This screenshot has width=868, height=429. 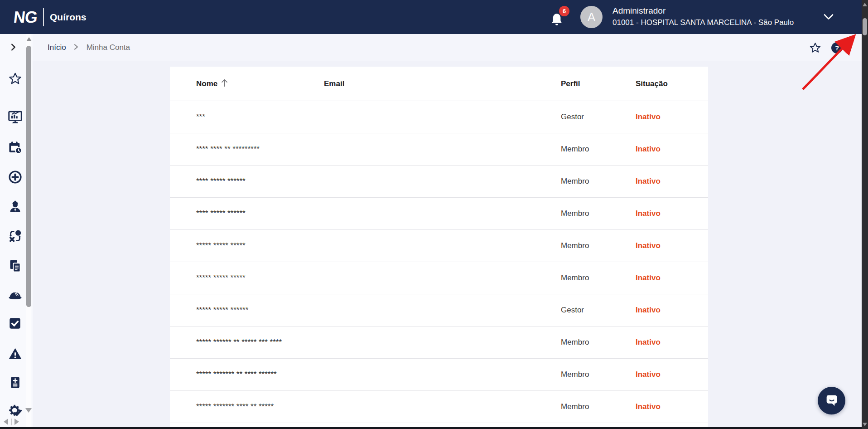 What do you see at coordinates (247, 342) in the screenshot?
I see `cell-nome: ***** ****** ** ***** *** ****` at bounding box center [247, 342].